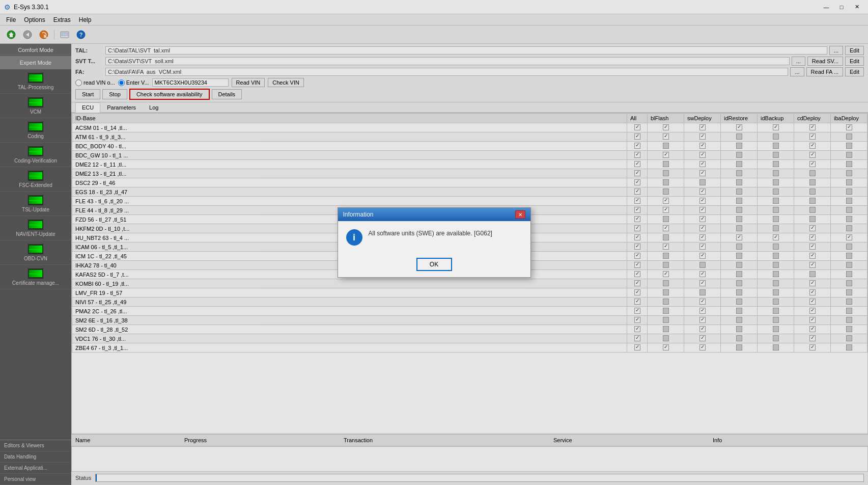  Describe the element at coordinates (354, 237) in the screenshot. I see `dialog-info-icon: i` at that location.